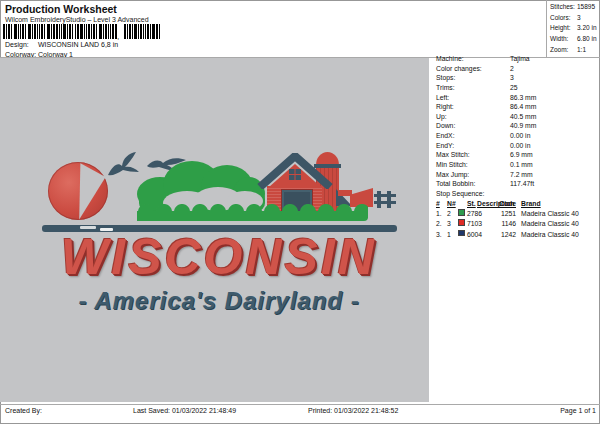 This screenshot has width=600, height=424. Describe the element at coordinates (512, 68) in the screenshot. I see `info-value: 2` at that location.